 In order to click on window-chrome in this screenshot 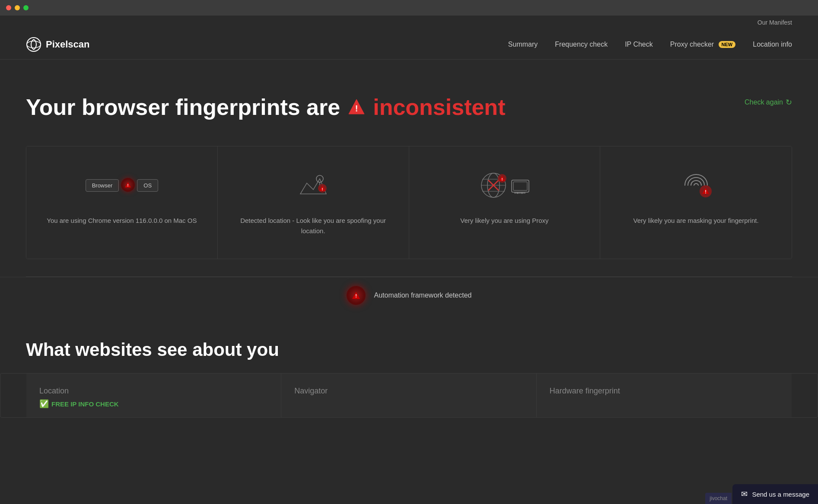, I will do `click(409, 8)`.